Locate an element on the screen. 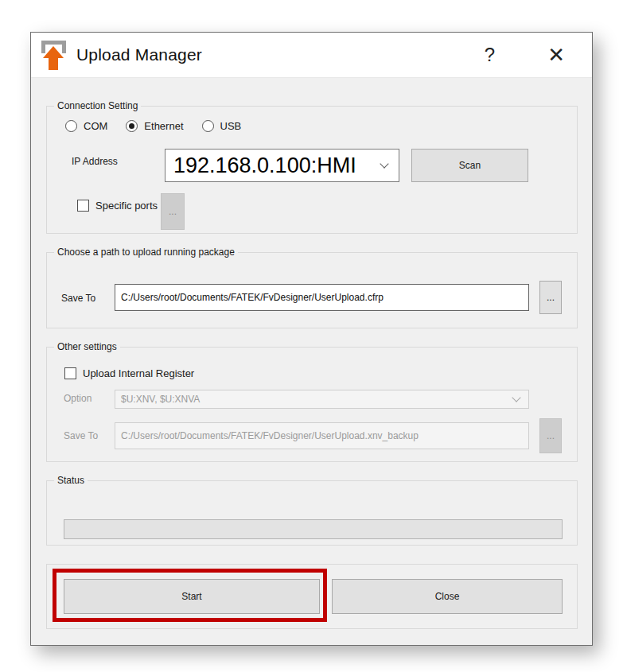 The height and width of the screenshot is (672, 623). upload-icon is located at coordinates (55, 55).